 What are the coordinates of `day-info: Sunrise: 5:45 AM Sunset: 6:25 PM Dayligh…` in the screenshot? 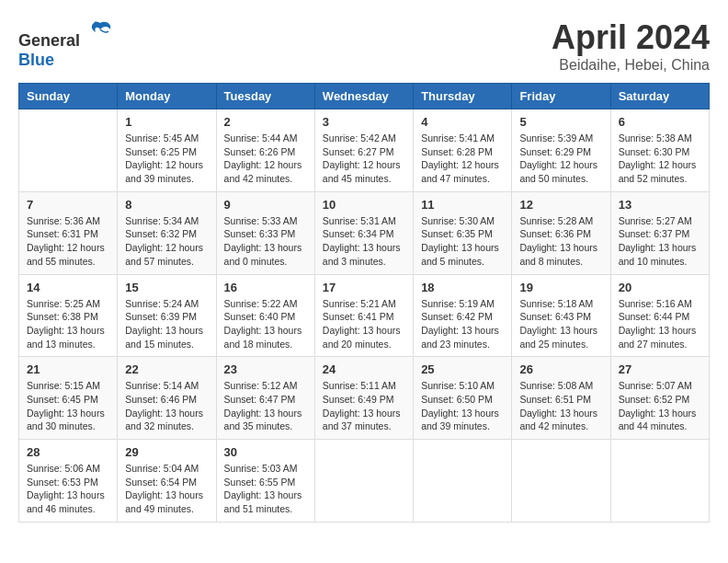 It's located at (166, 158).